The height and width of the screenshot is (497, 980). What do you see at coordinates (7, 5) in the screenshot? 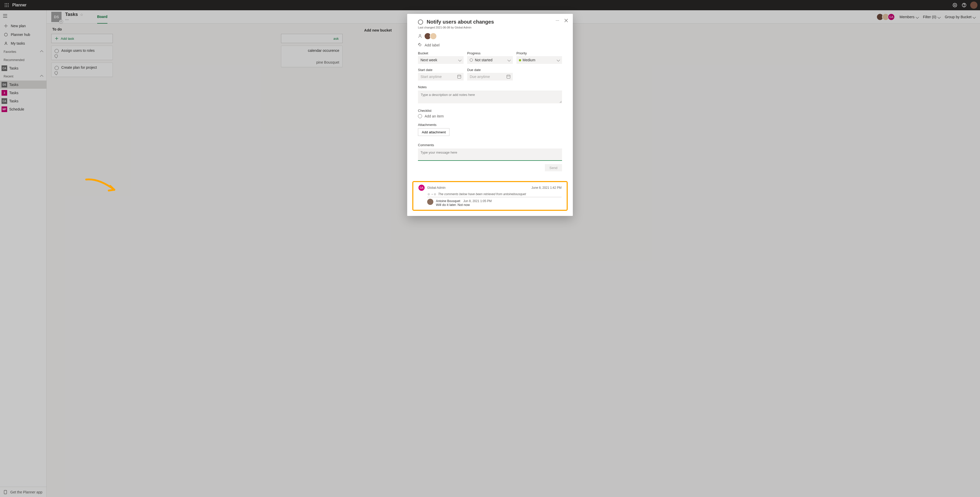
I see `app-launcher-icon` at bounding box center [7, 5].